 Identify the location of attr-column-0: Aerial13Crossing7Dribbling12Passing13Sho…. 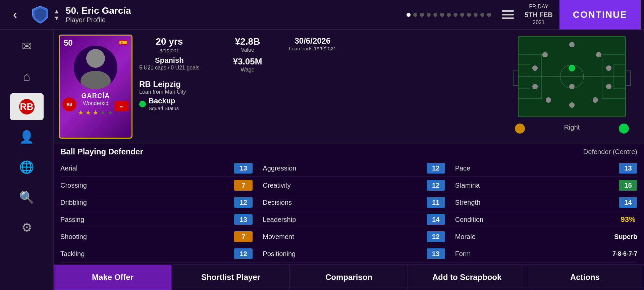
(156, 220).